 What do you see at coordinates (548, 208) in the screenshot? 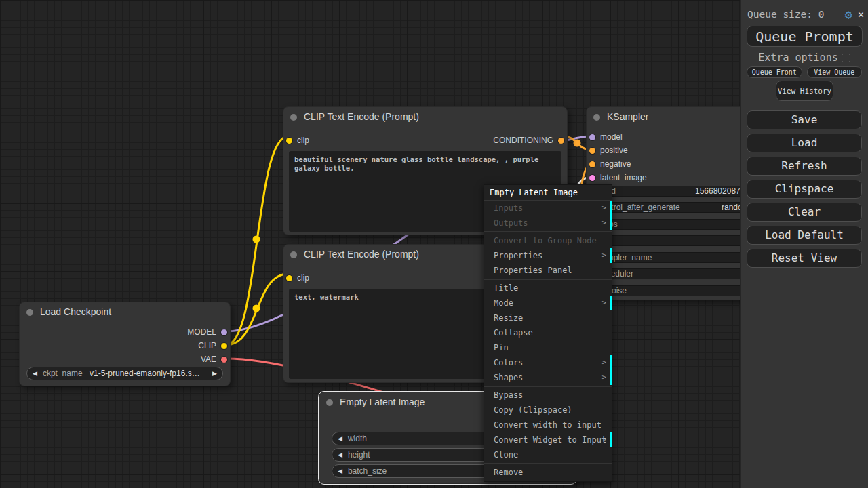
I see `context-menu-item: Inputs >` at bounding box center [548, 208].